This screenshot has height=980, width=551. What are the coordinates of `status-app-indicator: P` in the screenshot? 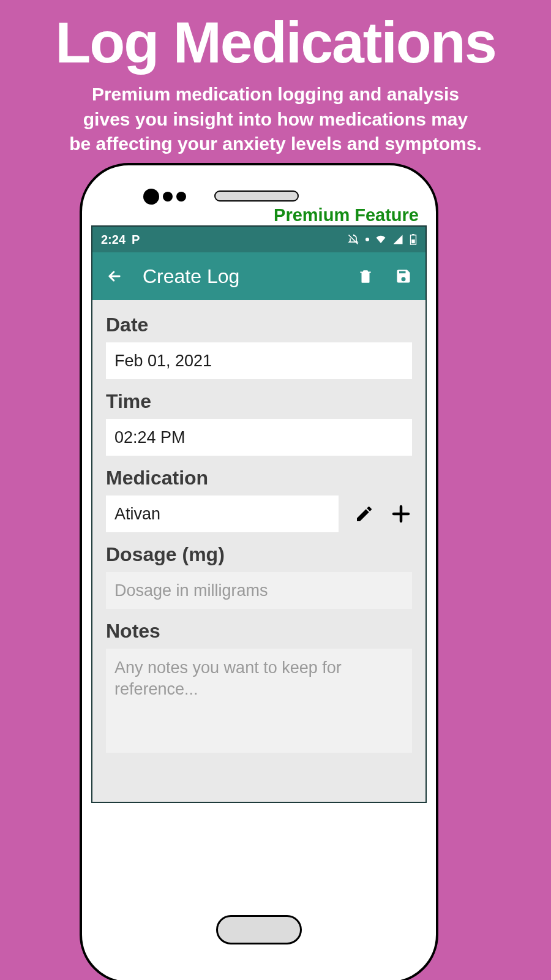 It's located at (136, 240).